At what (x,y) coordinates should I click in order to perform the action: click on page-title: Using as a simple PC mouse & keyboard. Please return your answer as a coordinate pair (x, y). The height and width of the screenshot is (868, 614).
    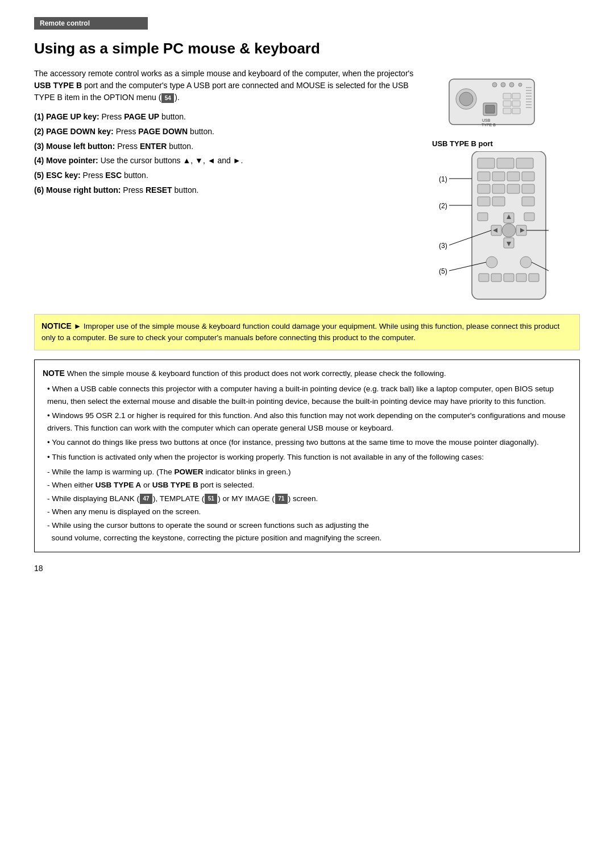
    Looking at the image, I should click on (307, 49).